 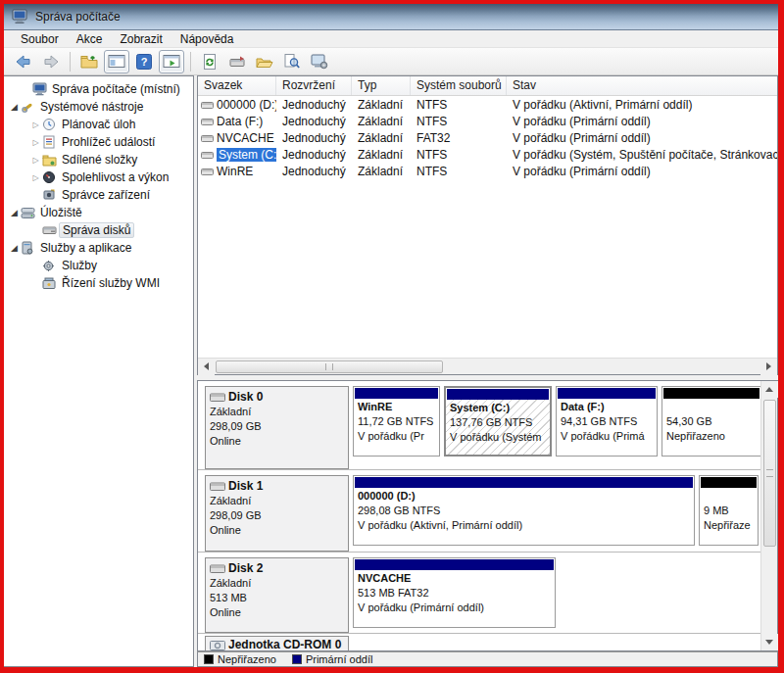 I want to click on disk-type: Základní, so click(x=276, y=584).